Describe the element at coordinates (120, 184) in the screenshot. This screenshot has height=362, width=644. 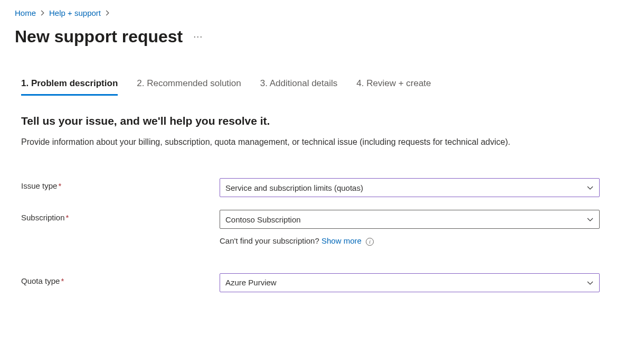
I see `issue-type-label: Issue type*` at that location.